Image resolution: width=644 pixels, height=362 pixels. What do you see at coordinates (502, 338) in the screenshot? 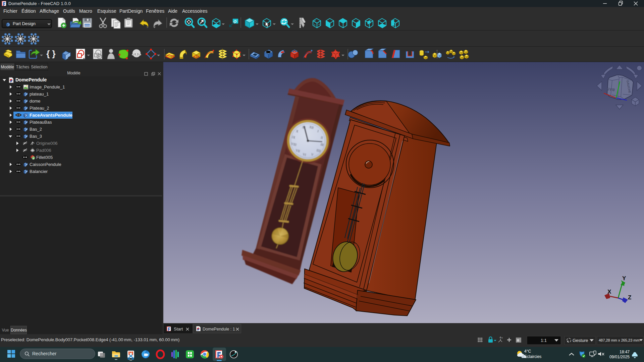
I see `svg-text: x` at bounding box center [502, 338].